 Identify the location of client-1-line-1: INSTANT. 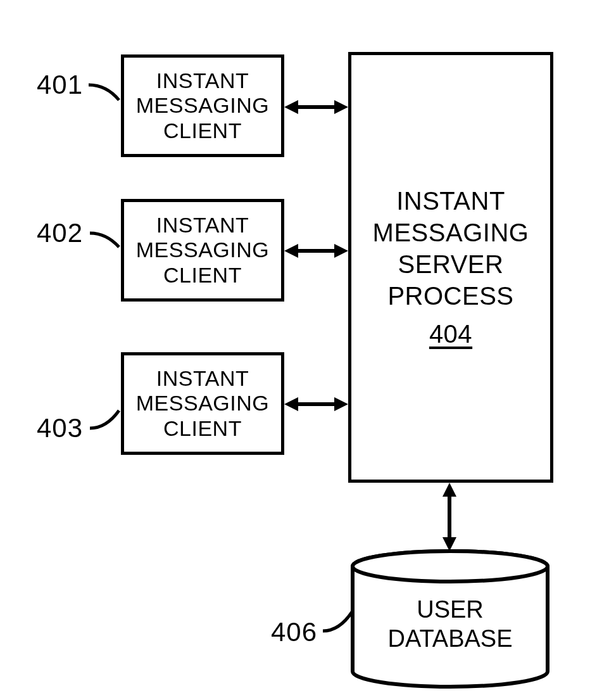
(203, 81).